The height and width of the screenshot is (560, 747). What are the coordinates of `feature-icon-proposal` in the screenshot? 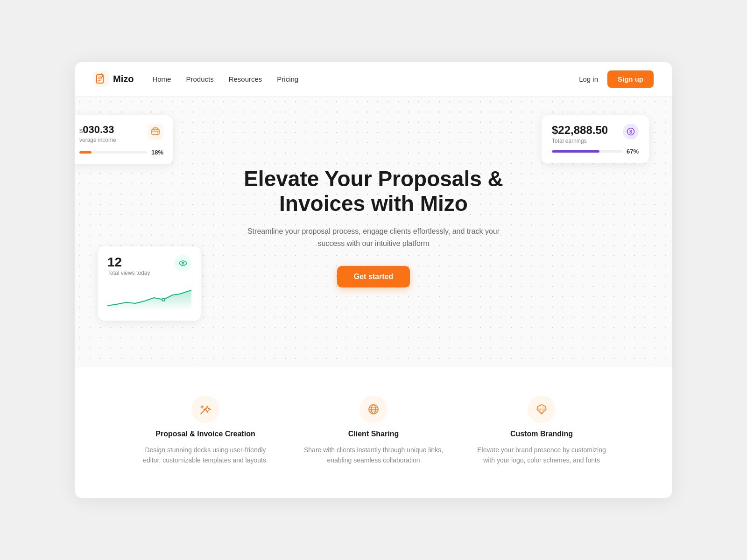 It's located at (205, 409).